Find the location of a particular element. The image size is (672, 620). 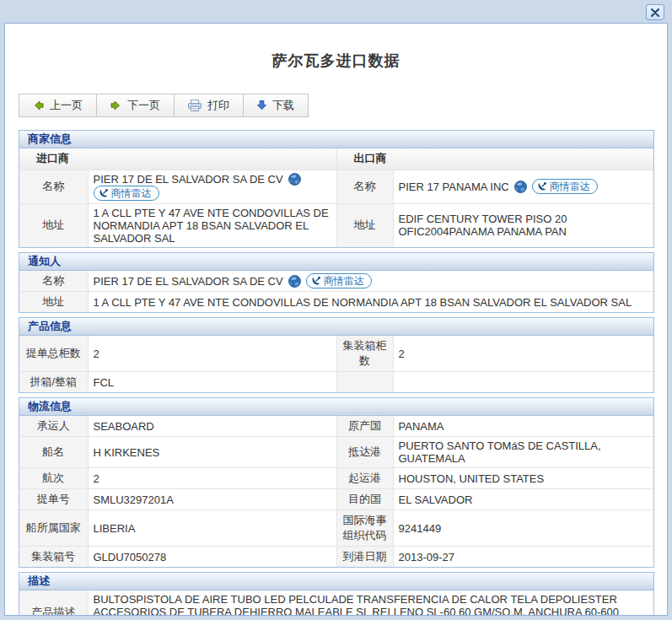

importer-name-cell: PIER 17 DE EL SALVADOR SA DE CV 商情雷达 is located at coordinates (212, 186).